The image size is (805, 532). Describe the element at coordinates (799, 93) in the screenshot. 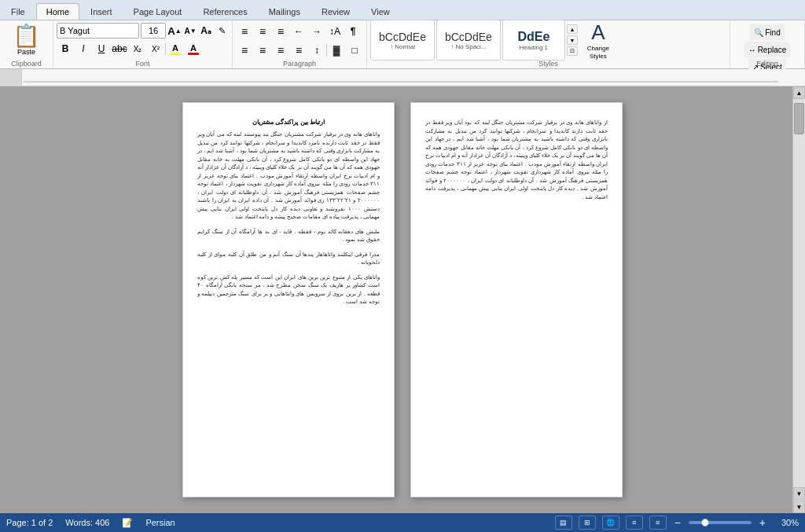

I see `scroll-up-button: ▲` at that location.